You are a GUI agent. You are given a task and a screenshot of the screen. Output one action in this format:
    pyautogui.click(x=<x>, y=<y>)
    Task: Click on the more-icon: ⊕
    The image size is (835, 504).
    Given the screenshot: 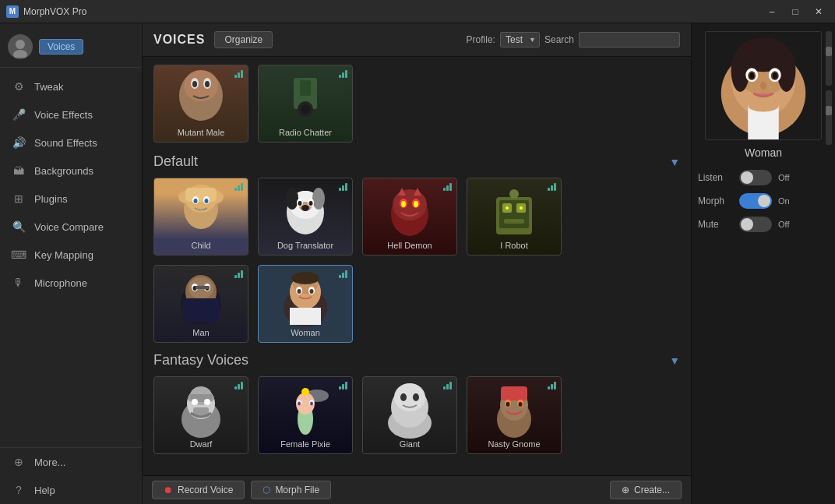 What is the action you would take?
    pyautogui.click(x=19, y=462)
    